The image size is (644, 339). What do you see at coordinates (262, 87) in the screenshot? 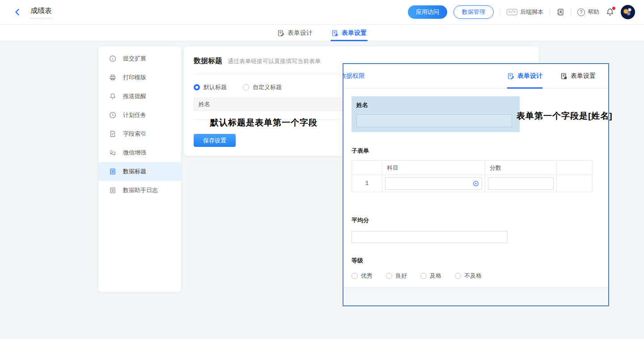
I see `radio-custom-title: 自定义标题` at bounding box center [262, 87].